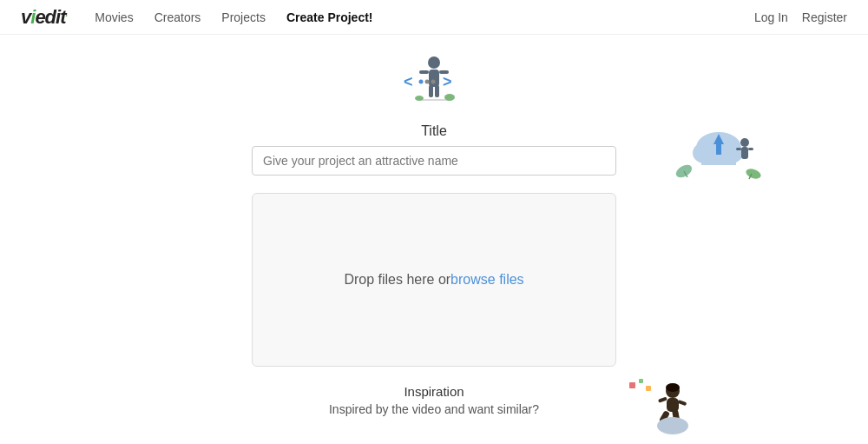 The image size is (868, 444). I want to click on register-link: Register, so click(825, 17).